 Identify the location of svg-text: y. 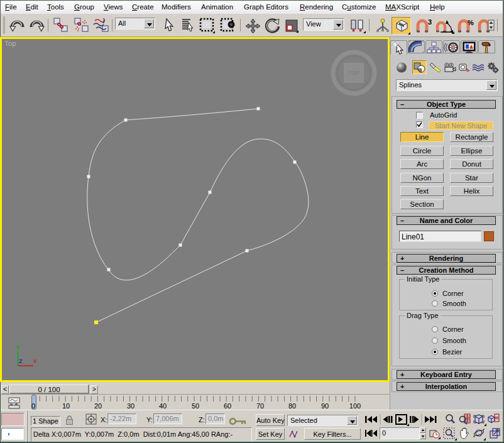
(18, 346).